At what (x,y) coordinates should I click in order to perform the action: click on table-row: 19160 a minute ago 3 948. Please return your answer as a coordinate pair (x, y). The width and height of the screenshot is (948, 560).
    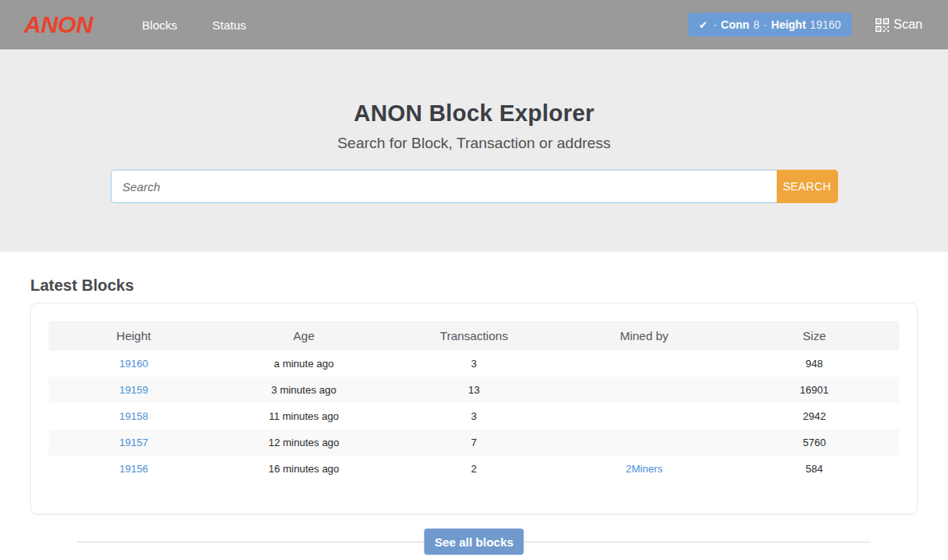
    Looking at the image, I should click on (474, 363).